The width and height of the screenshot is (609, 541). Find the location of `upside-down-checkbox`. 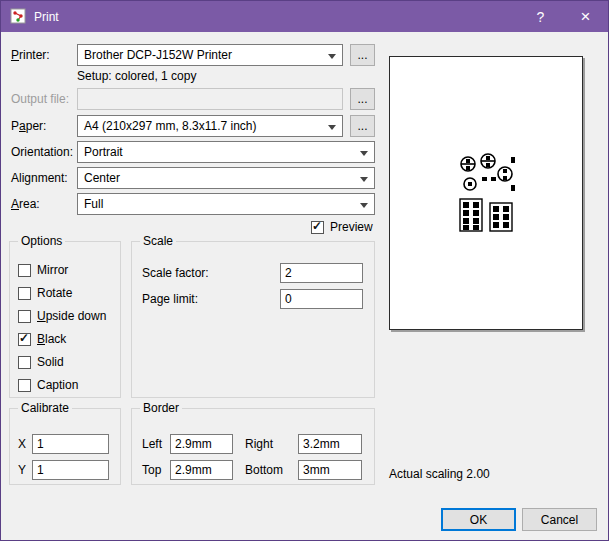

upside-down-checkbox is located at coordinates (24, 316).